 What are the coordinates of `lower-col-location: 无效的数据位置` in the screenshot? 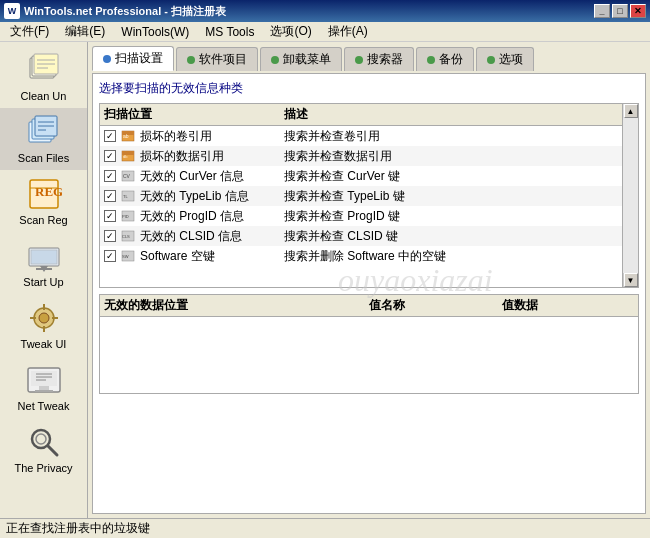 It's located at (236, 306).